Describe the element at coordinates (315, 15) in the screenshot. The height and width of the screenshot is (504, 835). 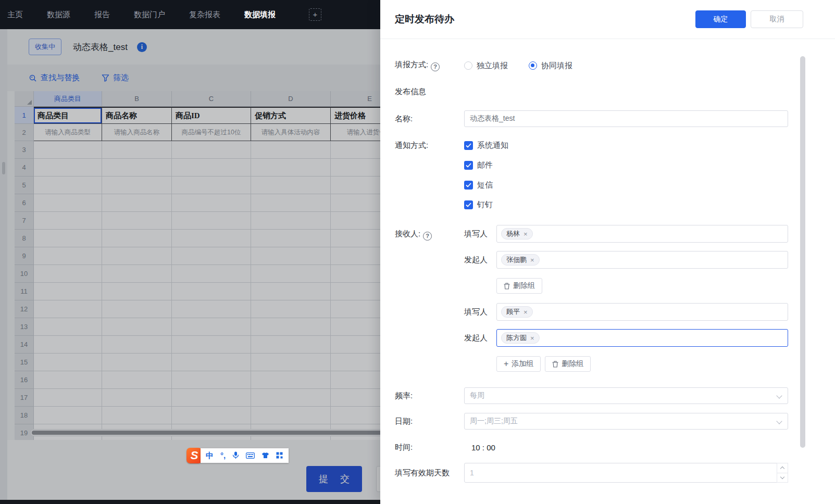
I see `add-module-icon: +` at that location.